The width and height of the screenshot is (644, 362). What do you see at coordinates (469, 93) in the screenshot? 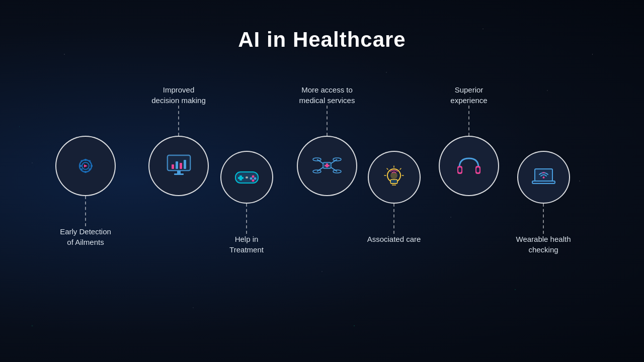
I see `label-superior-experience: Superior experience` at bounding box center [469, 93].